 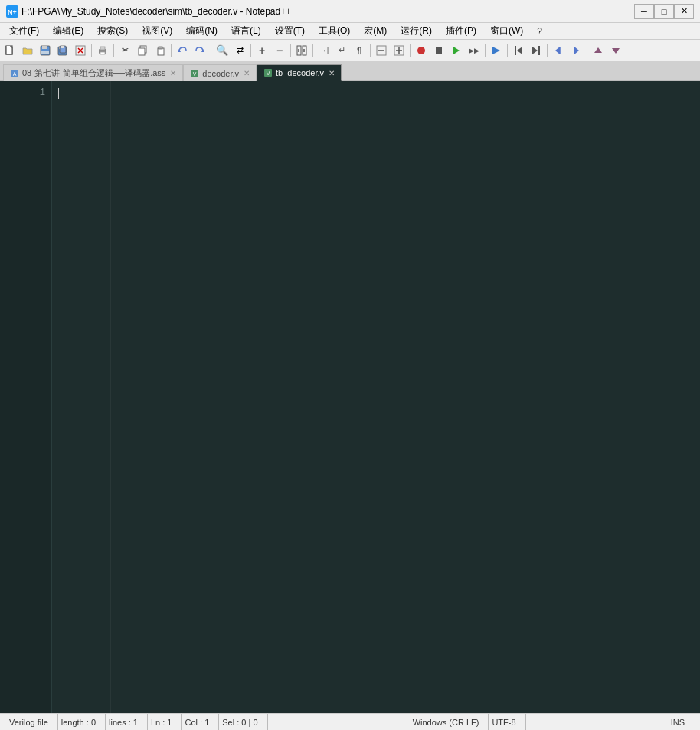 What do you see at coordinates (350, 51) in the screenshot?
I see `toolbar: ✂ 🔍 ⇄ + − →| ↵ ¶ ▶▶` at bounding box center [350, 51].